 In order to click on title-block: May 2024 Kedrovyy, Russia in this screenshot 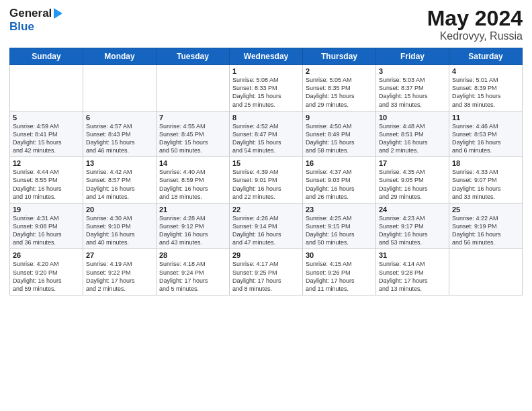, I will do `click(475, 24)`.